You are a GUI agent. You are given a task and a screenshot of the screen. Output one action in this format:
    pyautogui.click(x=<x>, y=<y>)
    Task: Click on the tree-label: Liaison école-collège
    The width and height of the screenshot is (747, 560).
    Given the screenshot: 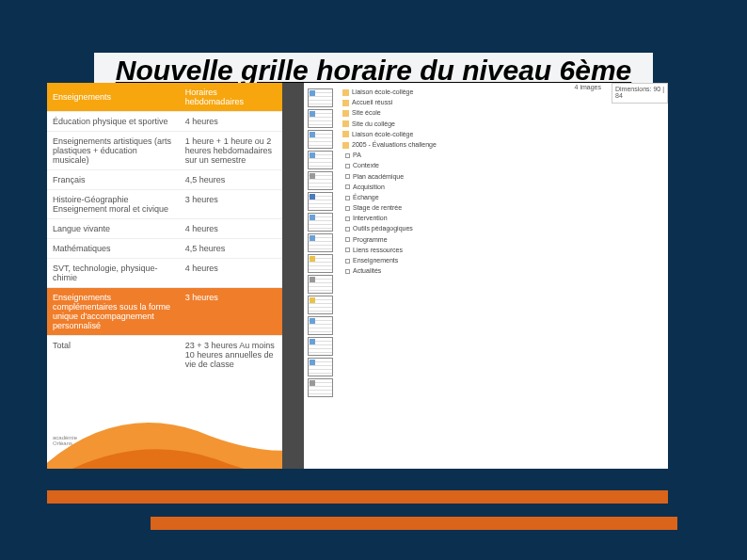 What is the action you would take?
    pyautogui.click(x=382, y=134)
    